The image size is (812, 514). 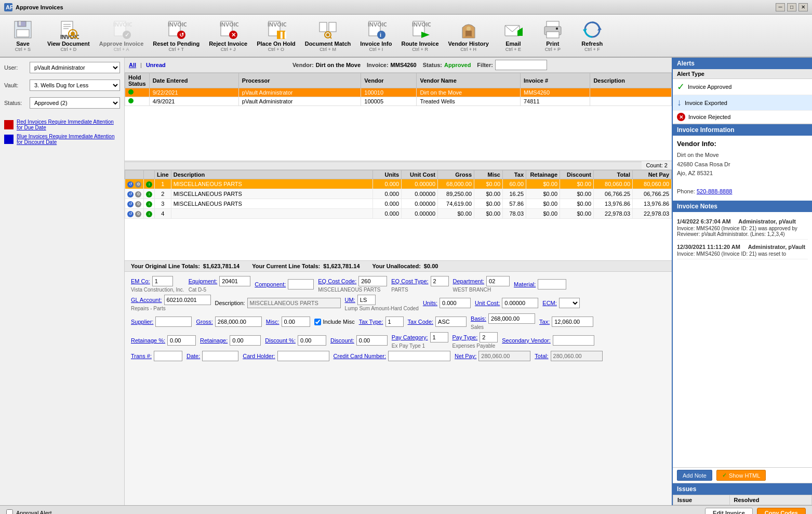 I want to click on um-label: UM:, so click(x=350, y=300).